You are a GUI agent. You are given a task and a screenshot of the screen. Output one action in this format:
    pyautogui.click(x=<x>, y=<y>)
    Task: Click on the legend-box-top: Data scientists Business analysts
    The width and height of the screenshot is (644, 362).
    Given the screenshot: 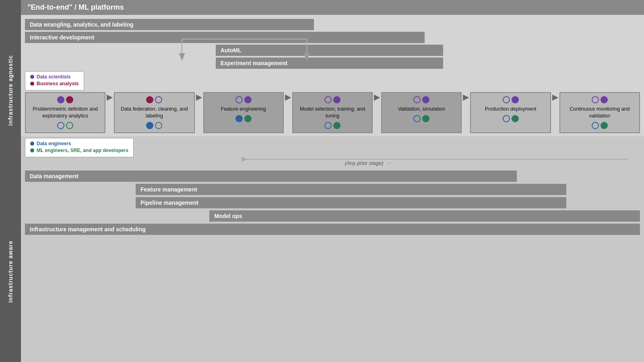 What is the action you would take?
    pyautogui.click(x=55, y=81)
    